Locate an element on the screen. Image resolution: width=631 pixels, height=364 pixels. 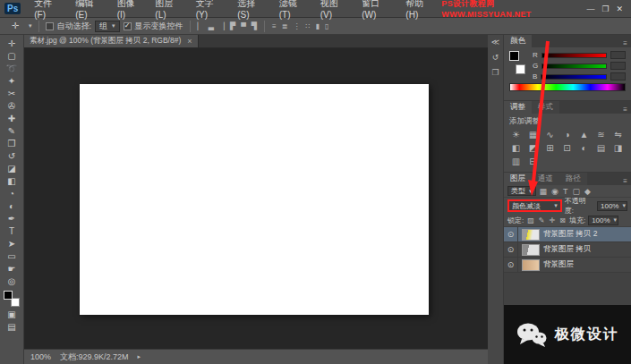
rectangle-tool: ▭ is located at coordinates (12, 257).